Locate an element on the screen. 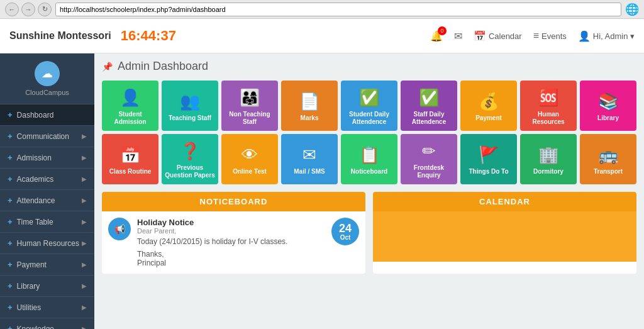 This screenshot has width=644, height=329. sidebar-label: Communication is located at coordinates (43, 137).